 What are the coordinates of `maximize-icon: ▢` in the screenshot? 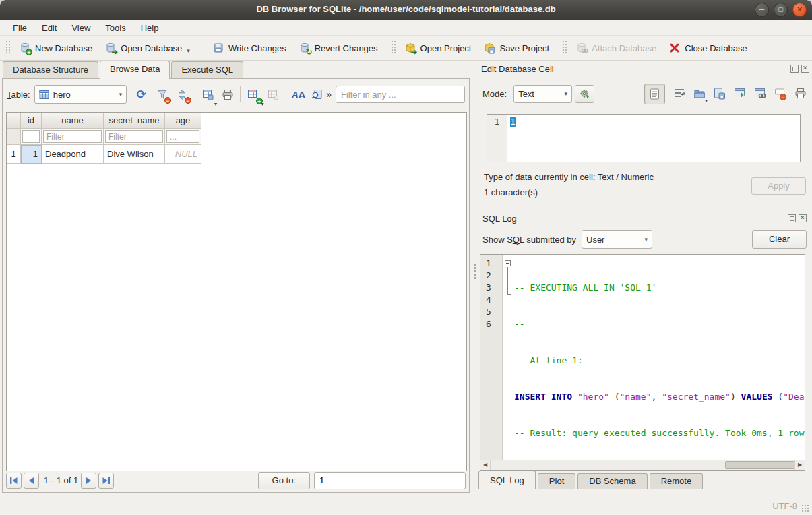 It's located at (780, 9).